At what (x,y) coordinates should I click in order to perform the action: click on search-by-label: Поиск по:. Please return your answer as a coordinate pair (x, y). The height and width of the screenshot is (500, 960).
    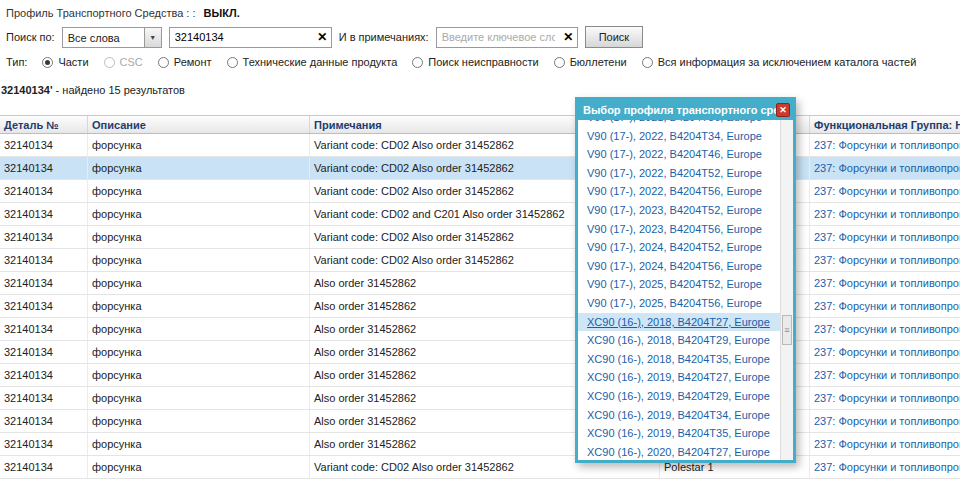
    Looking at the image, I should click on (30, 37).